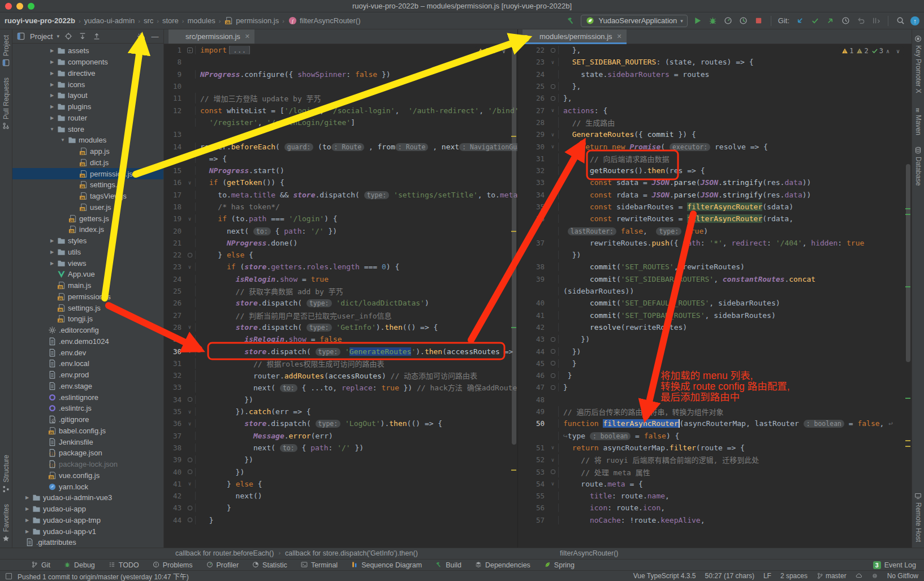  I want to click on code-line-25: 25 // 获取字典数据 add by 芋艿, so click(340, 291).